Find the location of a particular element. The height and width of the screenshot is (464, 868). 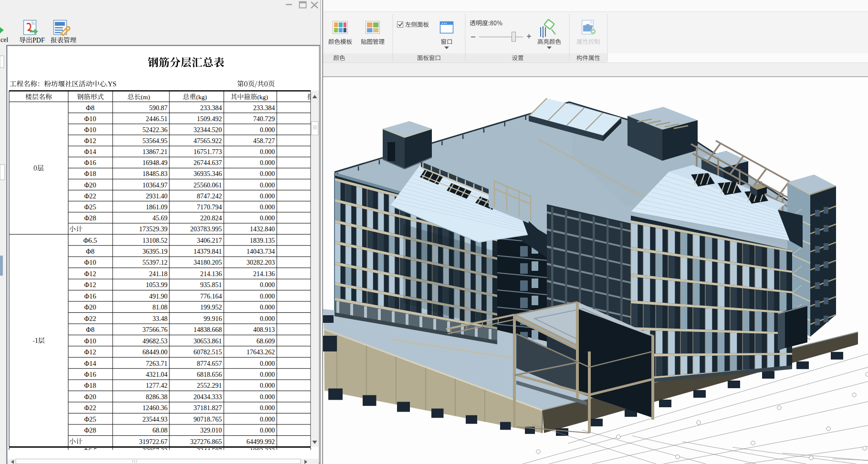

svg-text: 408.913 is located at coordinates (264, 330).